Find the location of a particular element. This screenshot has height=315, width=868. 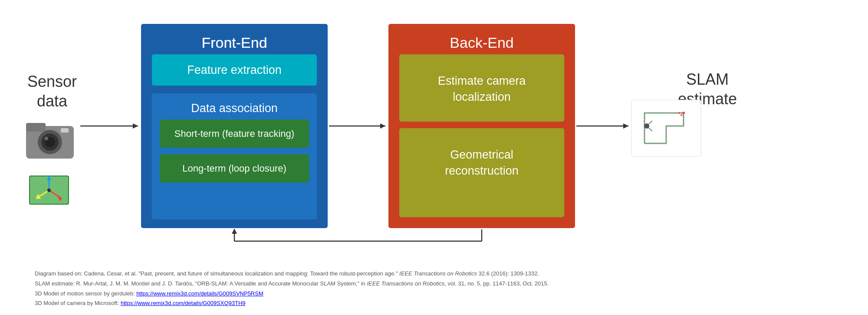

frontend-title-static: Front-End is located at coordinates (234, 43).